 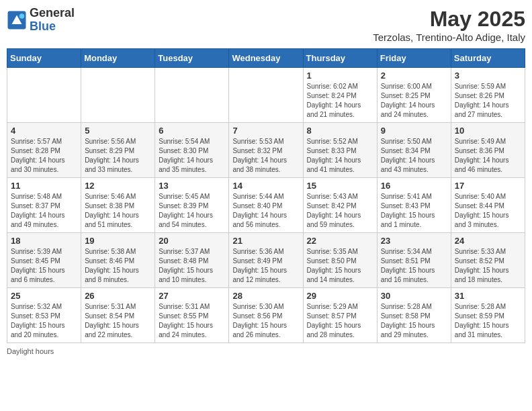 I want to click on day-number: 21, so click(x=266, y=240).